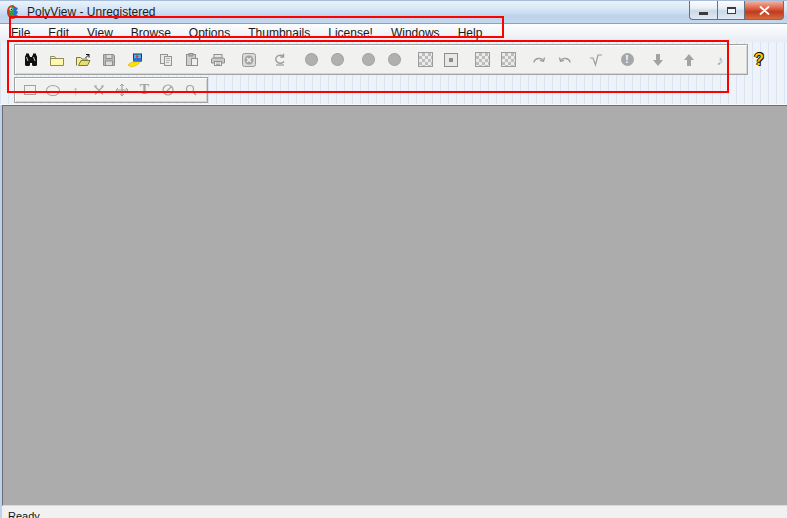 The image size is (787, 518). I want to click on x-tool-icon, so click(99, 90).